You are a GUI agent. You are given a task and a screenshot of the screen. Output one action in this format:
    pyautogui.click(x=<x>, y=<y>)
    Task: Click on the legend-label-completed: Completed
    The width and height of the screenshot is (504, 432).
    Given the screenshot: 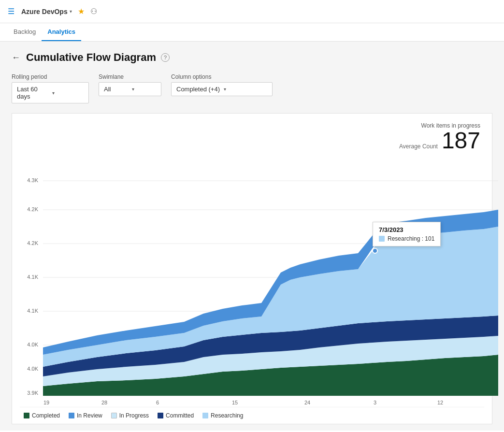 What is the action you would take?
    pyautogui.click(x=46, y=416)
    